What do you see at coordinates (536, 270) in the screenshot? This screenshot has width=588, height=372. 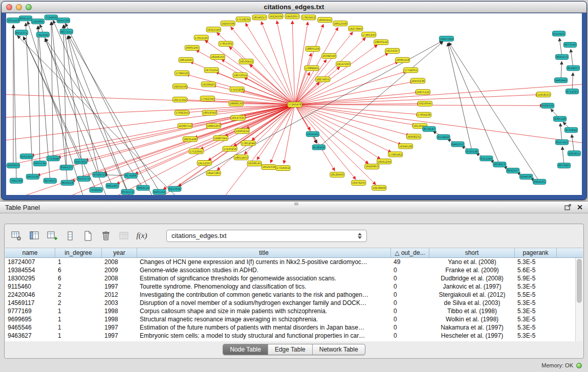 I see `table-cell: 5.6E-5` at bounding box center [536, 270].